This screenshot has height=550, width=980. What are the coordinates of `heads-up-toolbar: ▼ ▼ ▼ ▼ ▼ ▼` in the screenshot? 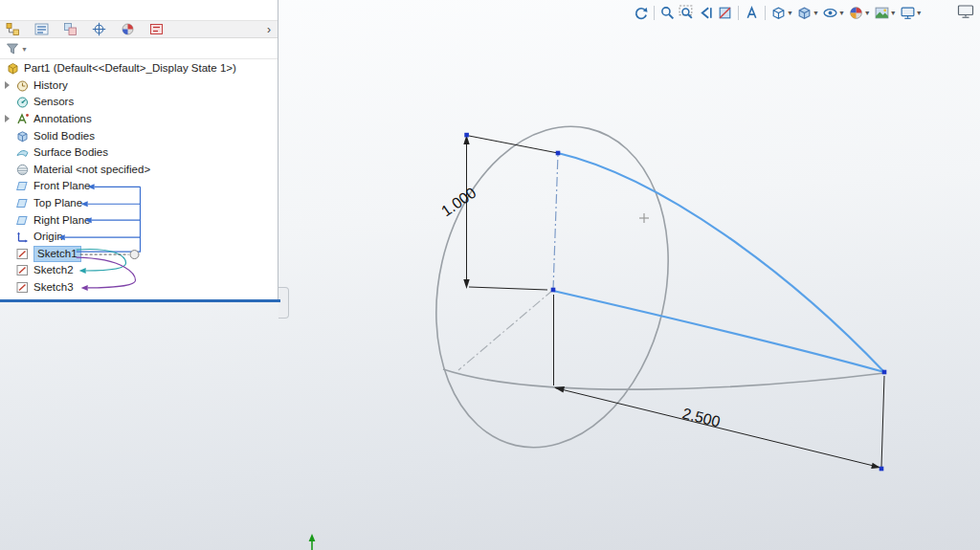 It's located at (777, 12).